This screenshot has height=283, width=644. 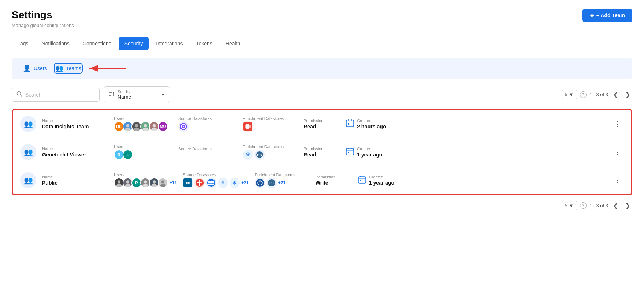 What do you see at coordinates (75, 152) in the screenshot?
I see `team-name-col: Name Genetech I Viewer` at bounding box center [75, 152].